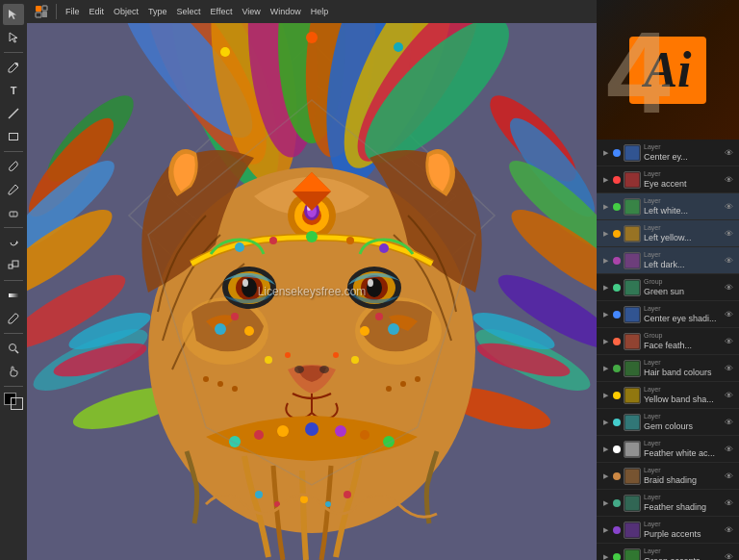 The image size is (739, 560). Describe the element at coordinates (617, 395) in the screenshot. I see `layer-color-dot` at that location.